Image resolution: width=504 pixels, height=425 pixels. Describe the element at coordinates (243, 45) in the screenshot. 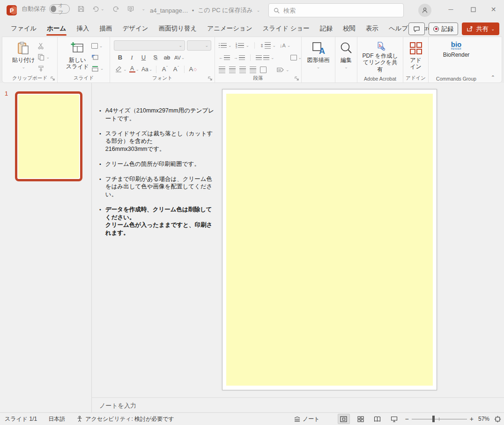

I see `numbering-button: 123⌄` at that location.